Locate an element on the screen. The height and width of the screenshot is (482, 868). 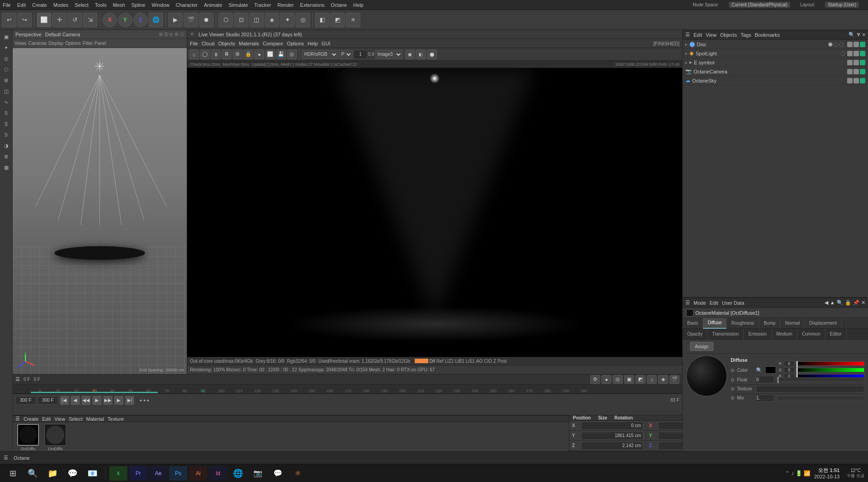
octane-menu-compare: Compare is located at coordinates (273, 44).